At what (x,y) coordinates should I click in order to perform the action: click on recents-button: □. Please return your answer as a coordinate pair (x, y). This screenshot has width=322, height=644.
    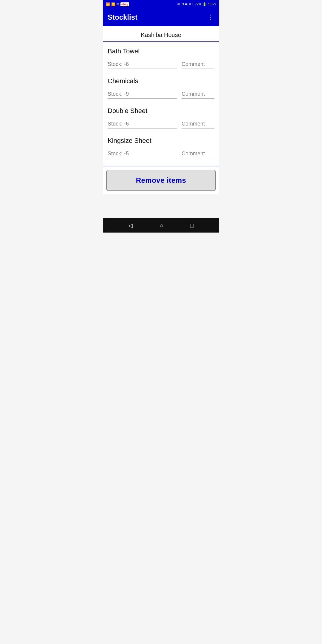
    Looking at the image, I should click on (192, 225).